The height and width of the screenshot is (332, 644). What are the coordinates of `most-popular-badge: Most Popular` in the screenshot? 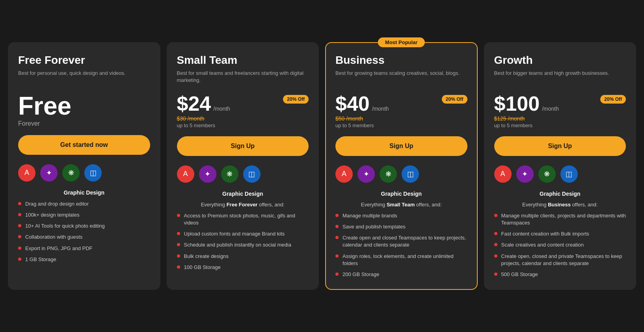 It's located at (401, 43).